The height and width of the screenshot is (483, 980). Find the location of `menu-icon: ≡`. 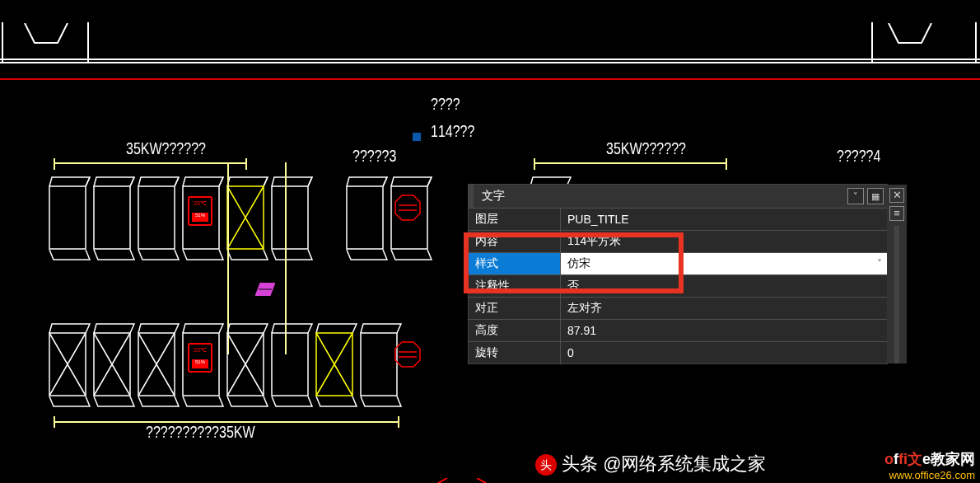

menu-icon: ≡ is located at coordinates (897, 213).